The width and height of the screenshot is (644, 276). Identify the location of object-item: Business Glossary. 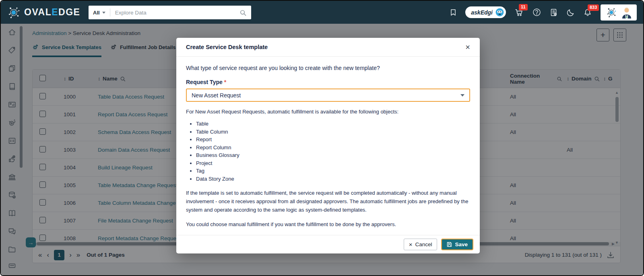
(333, 155).